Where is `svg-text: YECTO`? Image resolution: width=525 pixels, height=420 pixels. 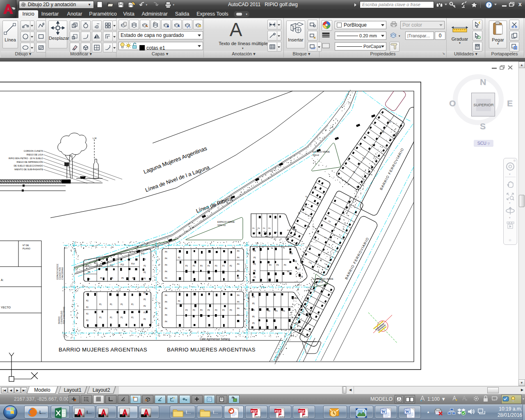 svg-text: YECTO is located at coordinates (6, 308).